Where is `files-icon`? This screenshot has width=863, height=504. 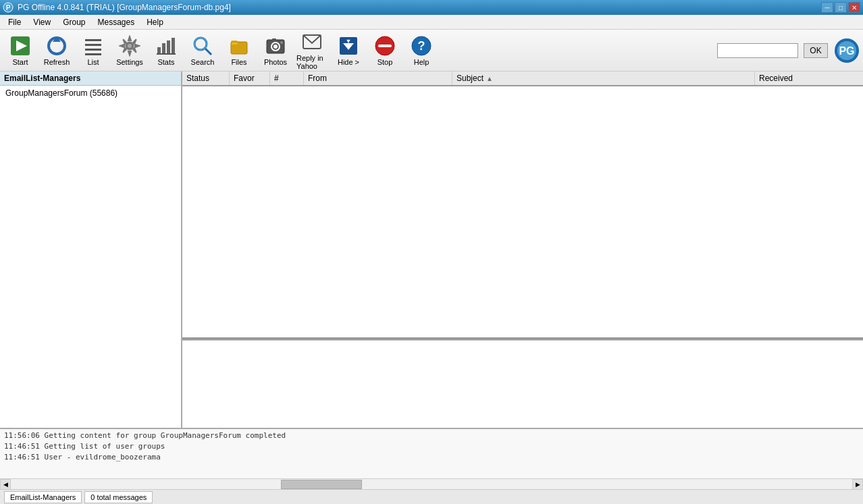 files-icon is located at coordinates (239, 46).